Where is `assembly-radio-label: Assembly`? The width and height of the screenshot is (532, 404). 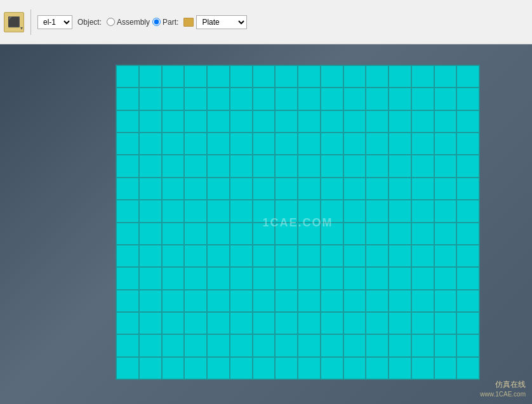
assembly-radio-label: Assembly is located at coordinates (128, 22).